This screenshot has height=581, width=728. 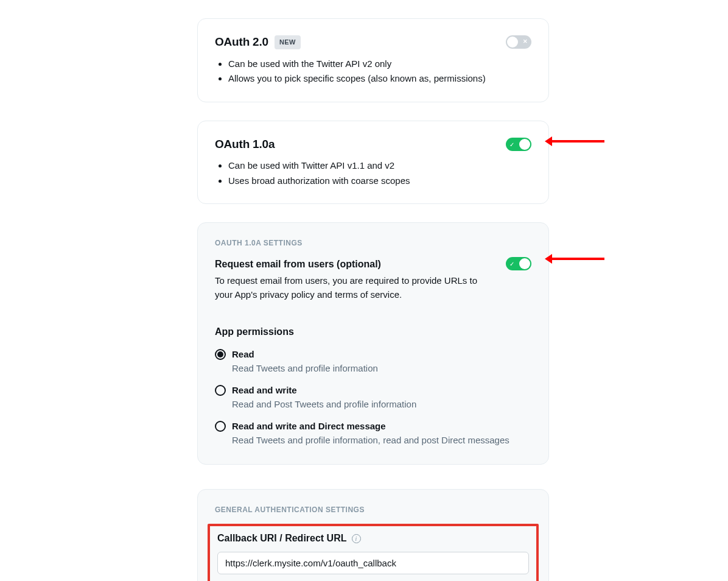 What do you see at coordinates (305, 369) in the screenshot?
I see `permission-desc: Read Tweets and profile information` at bounding box center [305, 369].